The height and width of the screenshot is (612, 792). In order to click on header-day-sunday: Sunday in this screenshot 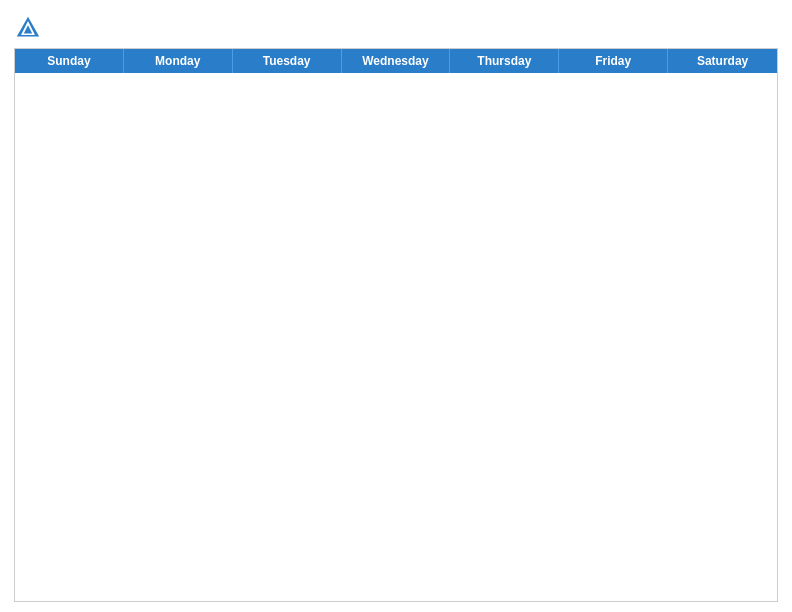, I will do `click(70, 61)`.